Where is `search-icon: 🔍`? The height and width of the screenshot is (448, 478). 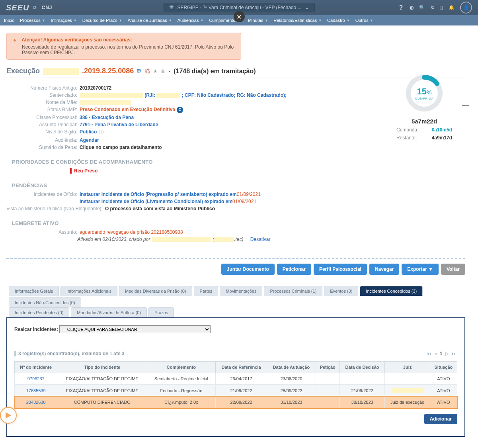
search-icon: 🔍 is located at coordinates (422, 8).